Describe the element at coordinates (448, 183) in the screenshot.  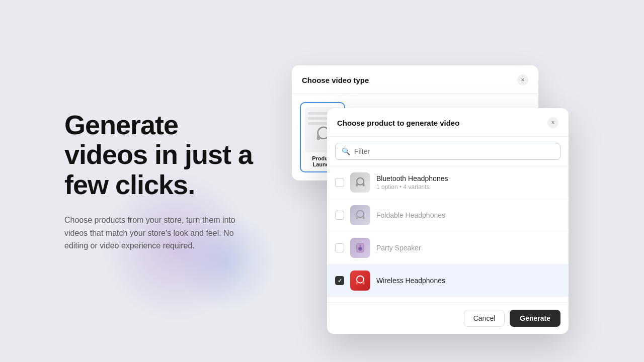
I see `product-item-bluetooth: Bluetooth Headphones 1 option • 4 varian…` at that location.